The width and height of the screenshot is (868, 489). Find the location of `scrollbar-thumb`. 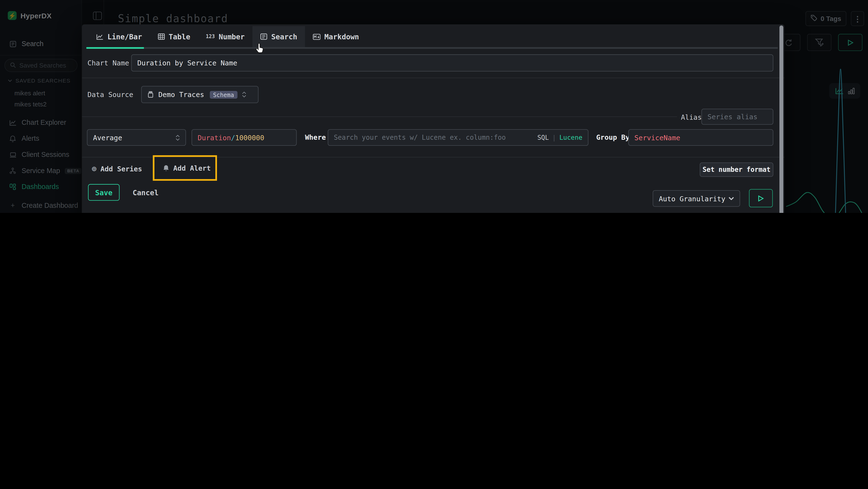

scrollbar-thumb is located at coordinates (781, 119).